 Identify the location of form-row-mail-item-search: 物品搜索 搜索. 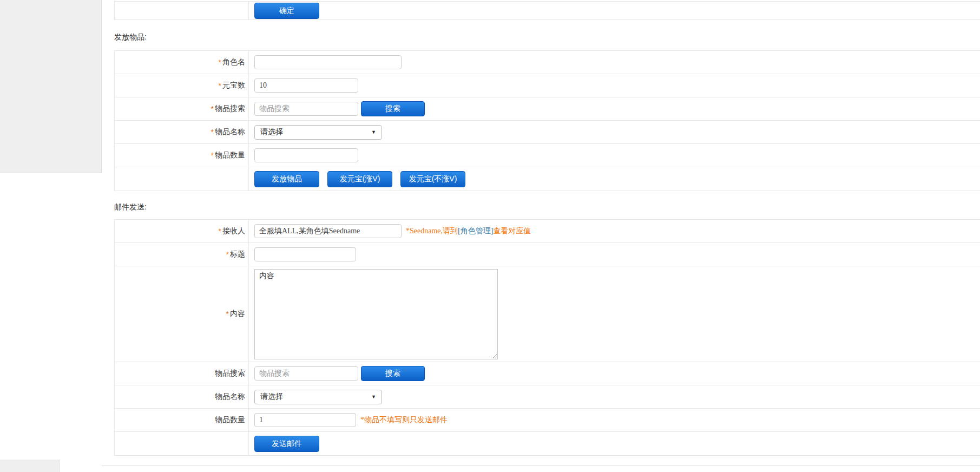
(548, 373).